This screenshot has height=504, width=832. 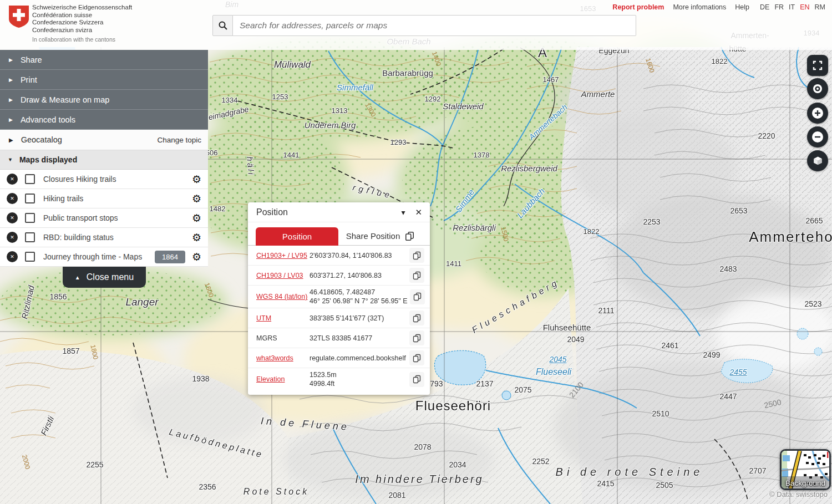 I want to click on coordinate-value: 32TLS 83385 41677, so click(x=358, y=338).